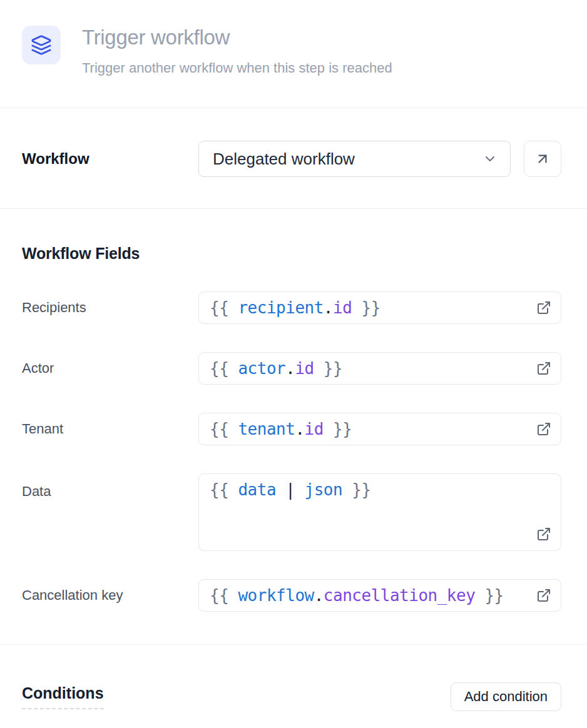 Image resolution: width=587 pixels, height=728 pixels. What do you see at coordinates (295, 308) in the screenshot?
I see `recipients-value: {{ recipient.id }}` at bounding box center [295, 308].